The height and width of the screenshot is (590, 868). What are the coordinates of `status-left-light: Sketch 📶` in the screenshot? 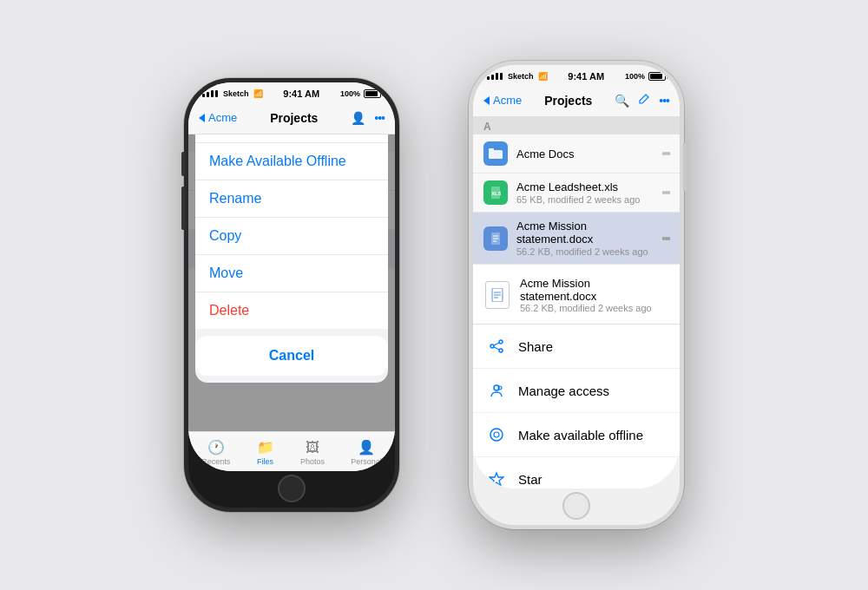 It's located at (517, 76).